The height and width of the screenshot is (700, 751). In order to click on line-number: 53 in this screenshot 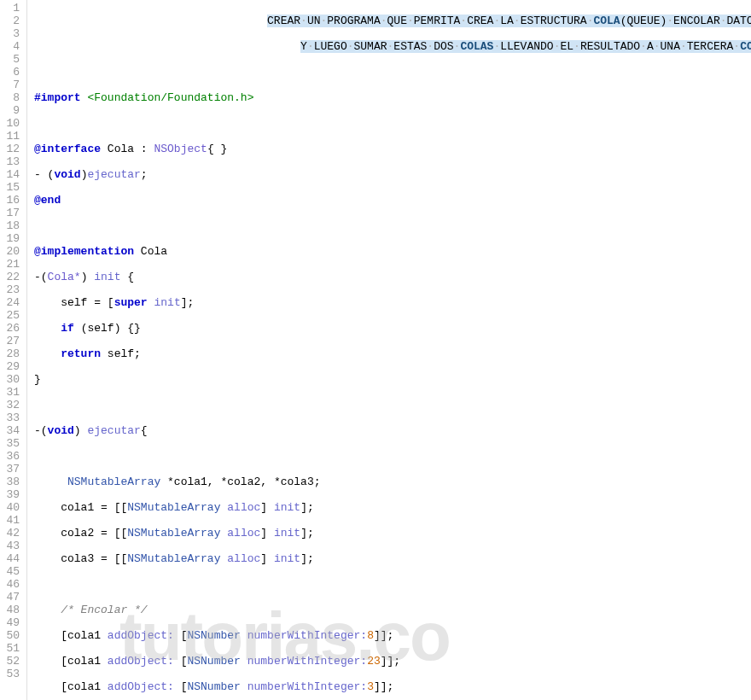, I will do `click(12, 674)`.